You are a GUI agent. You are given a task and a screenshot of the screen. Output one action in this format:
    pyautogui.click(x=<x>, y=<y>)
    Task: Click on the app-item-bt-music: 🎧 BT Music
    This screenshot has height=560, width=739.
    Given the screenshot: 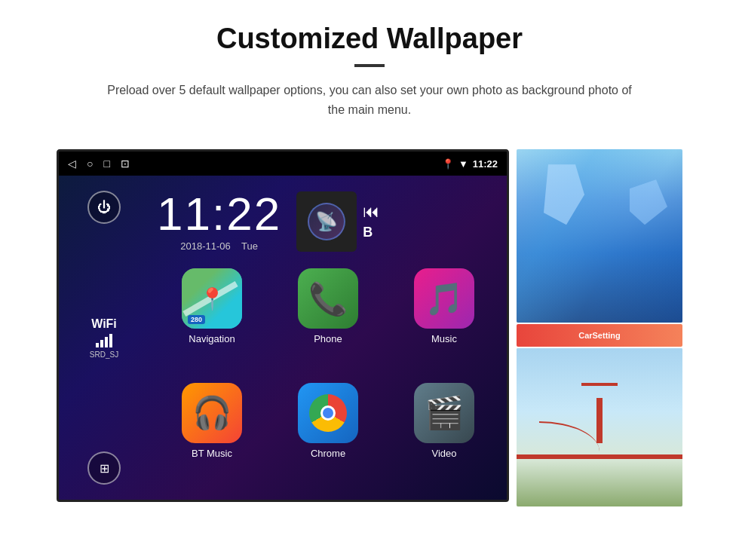 What is the action you would take?
    pyautogui.click(x=212, y=437)
    